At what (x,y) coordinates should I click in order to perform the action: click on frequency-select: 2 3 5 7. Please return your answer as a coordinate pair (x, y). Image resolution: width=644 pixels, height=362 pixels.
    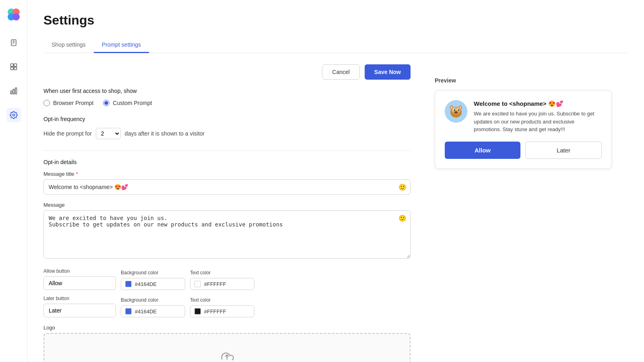
    Looking at the image, I should click on (108, 134).